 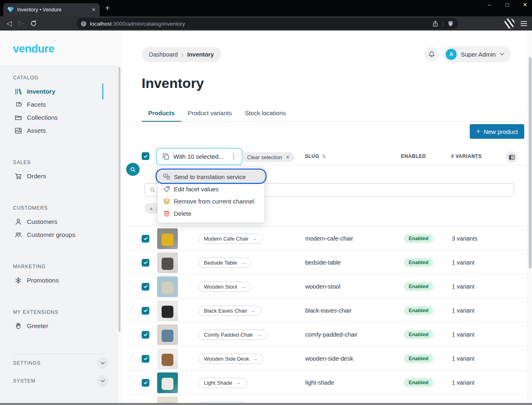 I want to click on share-icon, so click(x=436, y=24).